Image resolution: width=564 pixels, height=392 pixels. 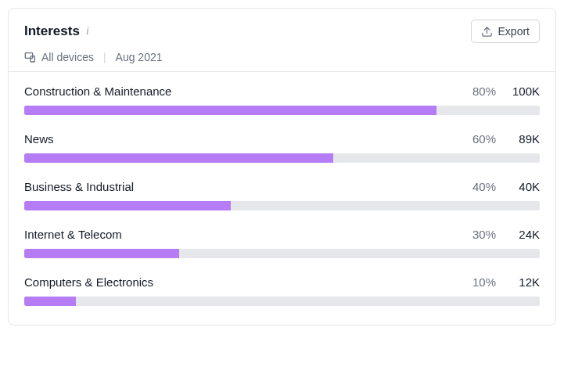 I want to click on row-header: News 60% 89K, so click(x=282, y=139).